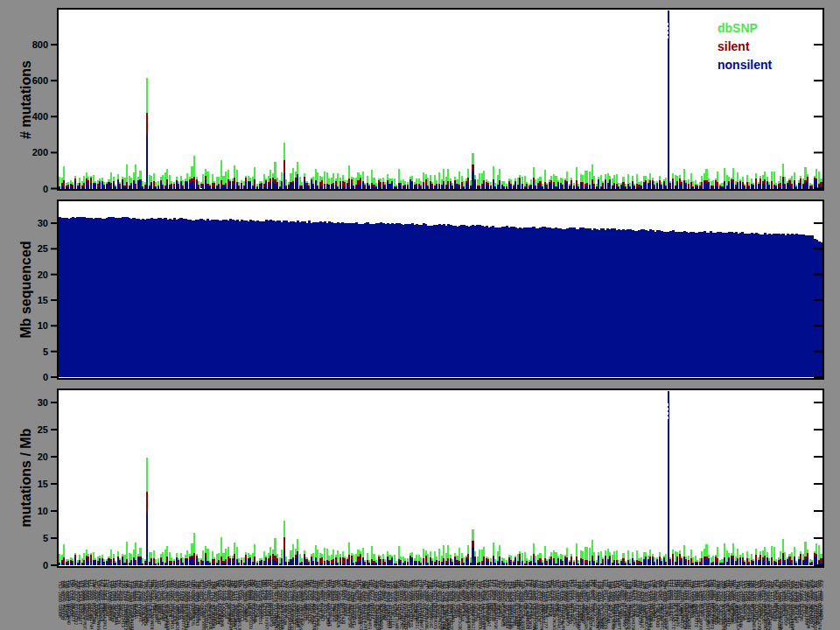  Describe the element at coordinates (26, 100) in the screenshot. I see `y-axis-label-num-mutations: # mutations` at that location.